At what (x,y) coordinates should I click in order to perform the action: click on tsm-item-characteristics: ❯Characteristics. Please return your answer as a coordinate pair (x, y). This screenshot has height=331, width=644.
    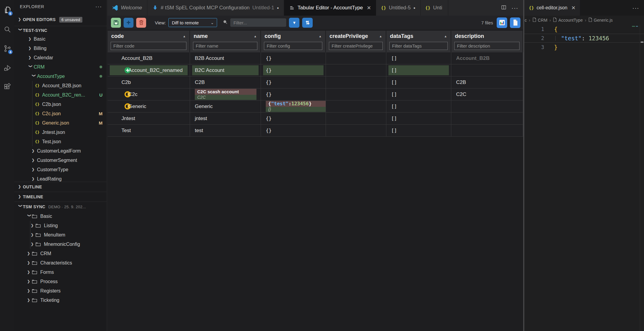
    Looking at the image, I should click on (61, 263).